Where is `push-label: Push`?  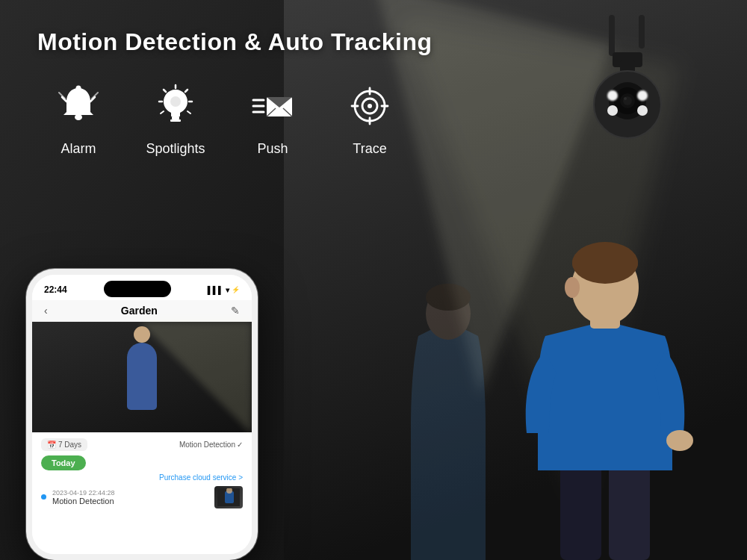
push-label: Push is located at coordinates (272, 149).